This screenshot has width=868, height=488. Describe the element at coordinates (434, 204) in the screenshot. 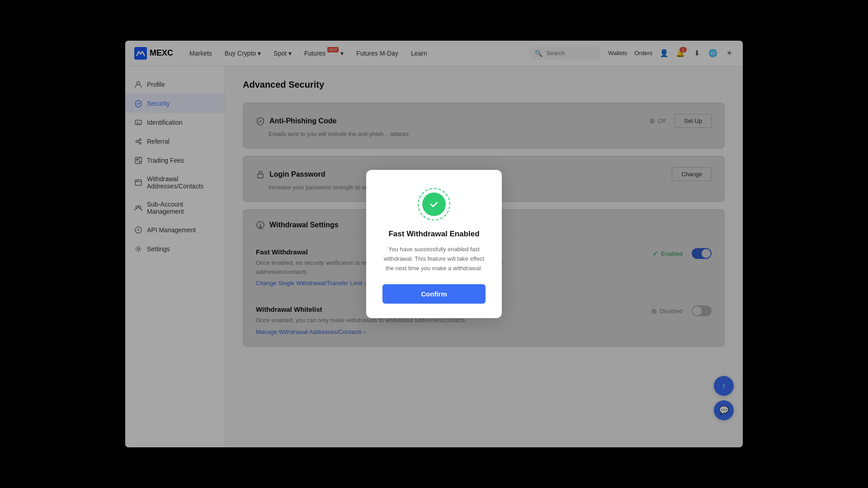

I see `modal-icon-wrap` at that location.